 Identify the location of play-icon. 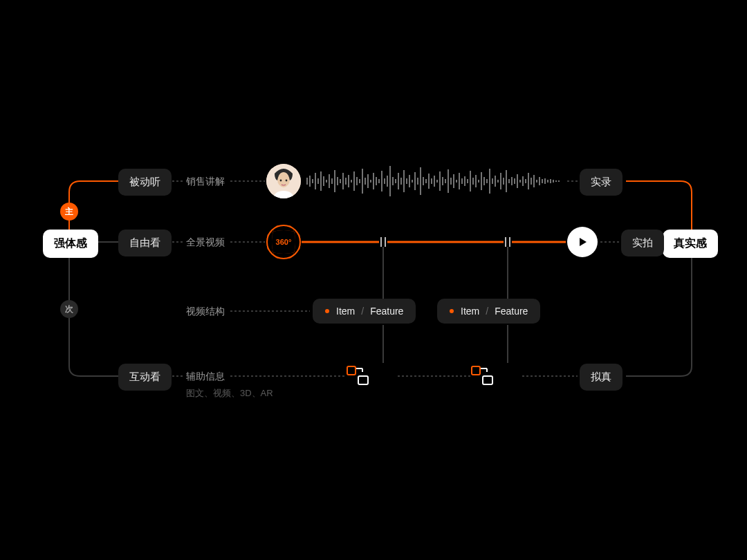
(582, 242).